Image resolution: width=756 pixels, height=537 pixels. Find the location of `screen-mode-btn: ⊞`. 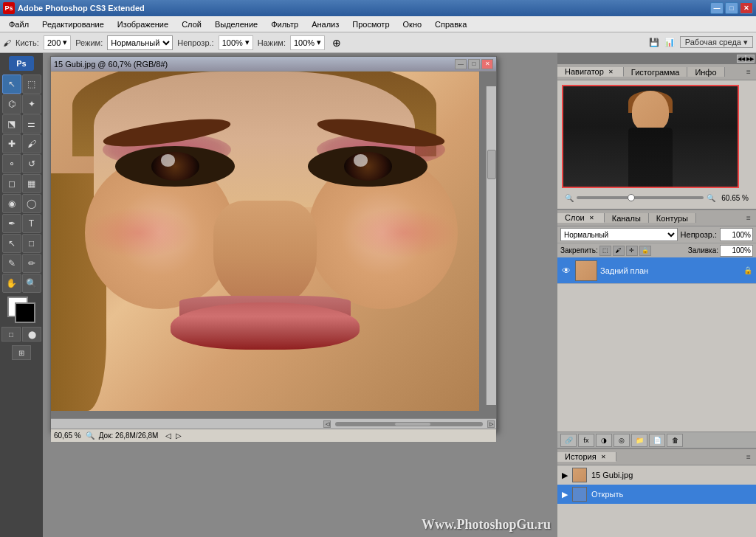

screen-mode-btn: ⊞ is located at coordinates (21, 353).